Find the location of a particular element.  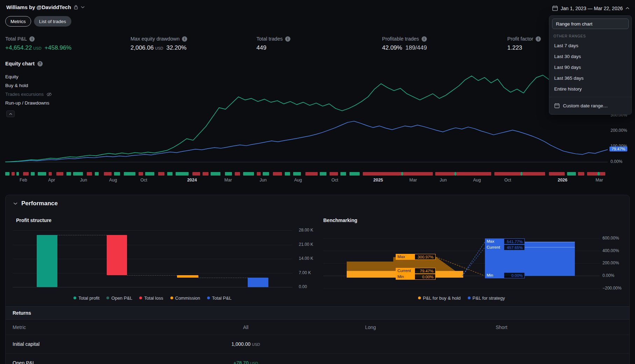

performance-title: Performance is located at coordinates (40, 204).